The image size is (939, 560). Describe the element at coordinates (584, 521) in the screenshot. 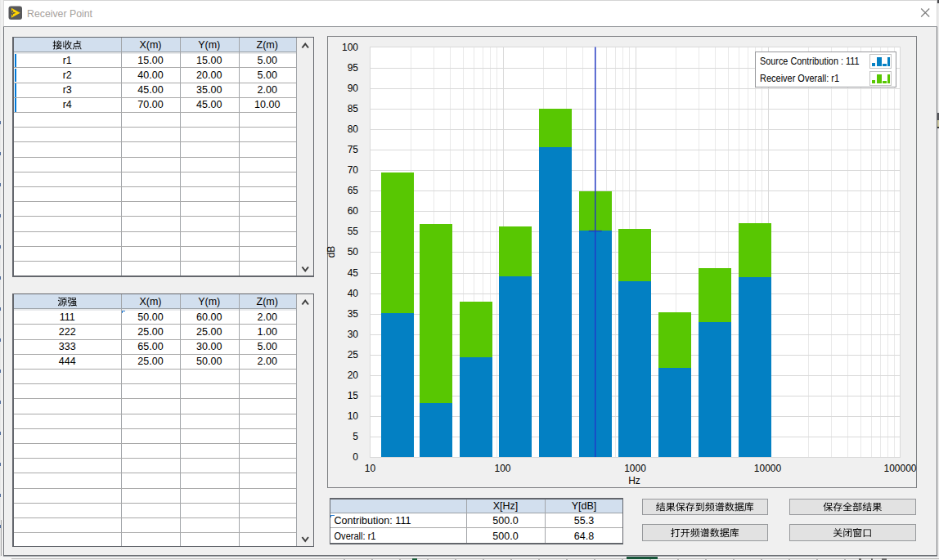

I see `svg-text: 55.3` at that location.